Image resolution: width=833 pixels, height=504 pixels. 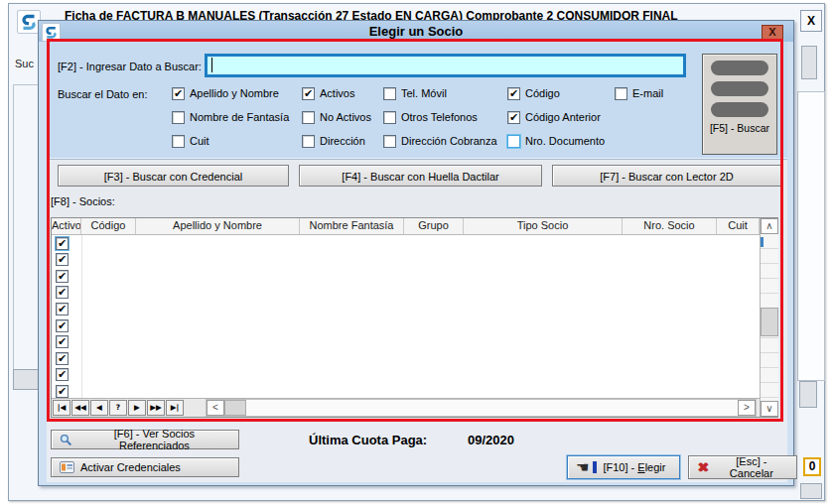 What do you see at coordinates (234, 93) in the screenshot?
I see `checkbox-label: Apellido y Nombre` at bounding box center [234, 93].